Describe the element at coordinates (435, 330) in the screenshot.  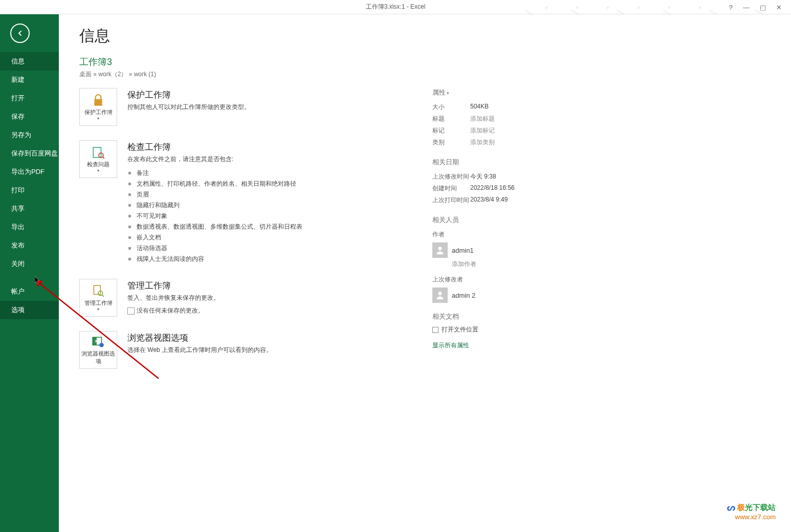
I see `folder-icon` at that location.